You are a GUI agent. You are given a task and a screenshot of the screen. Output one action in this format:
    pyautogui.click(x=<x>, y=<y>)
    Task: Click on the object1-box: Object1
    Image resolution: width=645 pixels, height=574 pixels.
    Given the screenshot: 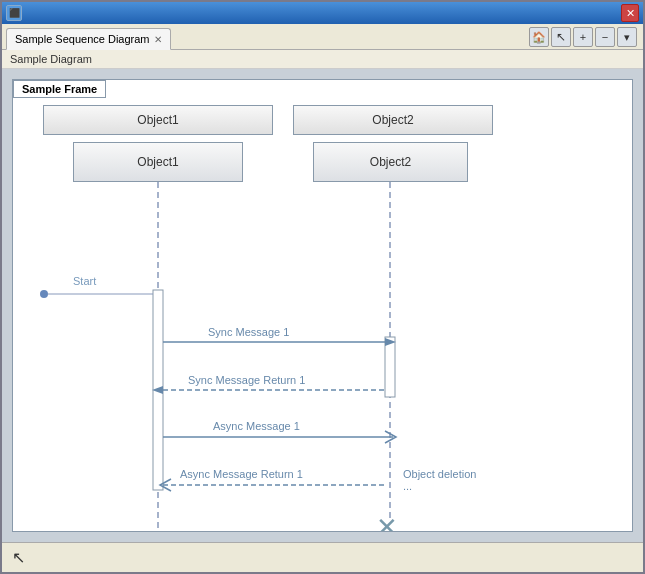 What is the action you would take?
    pyautogui.click(x=158, y=162)
    